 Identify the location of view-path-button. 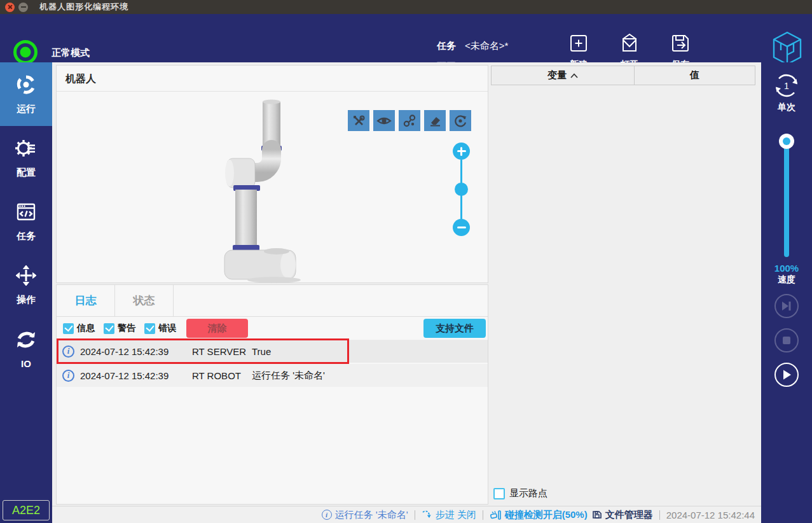
(409, 121).